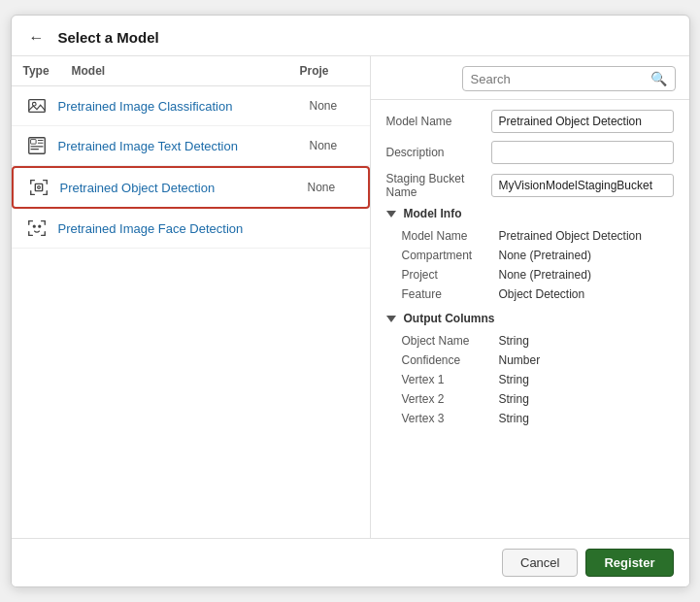 The width and height of the screenshot is (700, 602). Describe the element at coordinates (530, 360) in the screenshot. I see `output-row-confidence: Confidence Number` at that location.